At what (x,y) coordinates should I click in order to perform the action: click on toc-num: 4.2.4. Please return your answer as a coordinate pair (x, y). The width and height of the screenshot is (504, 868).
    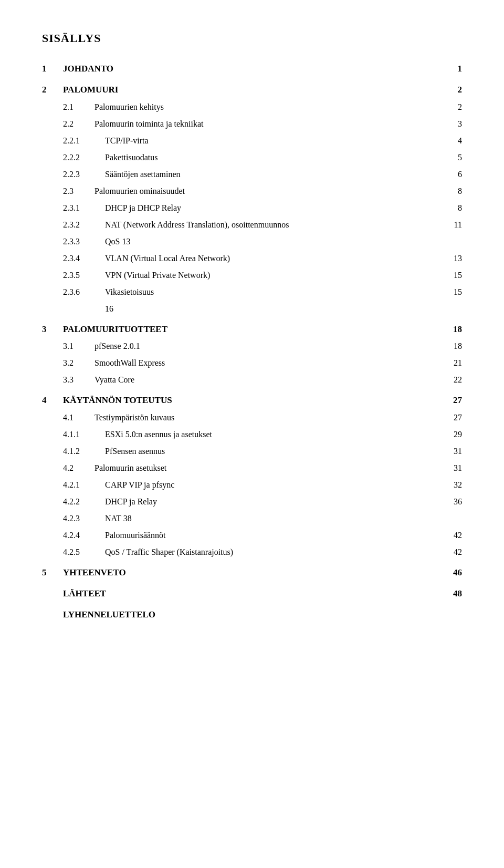
    Looking at the image, I should click on (84, 535).